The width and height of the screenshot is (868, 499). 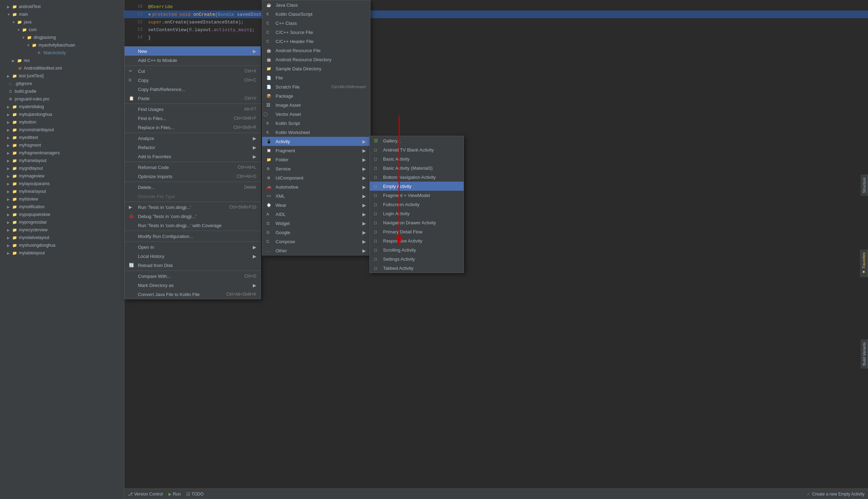 What do you see at coordinates (62, 161) in the screenshot?
I see `tree-item: ▶📁myframelayout` at bounding box center [62, 161].